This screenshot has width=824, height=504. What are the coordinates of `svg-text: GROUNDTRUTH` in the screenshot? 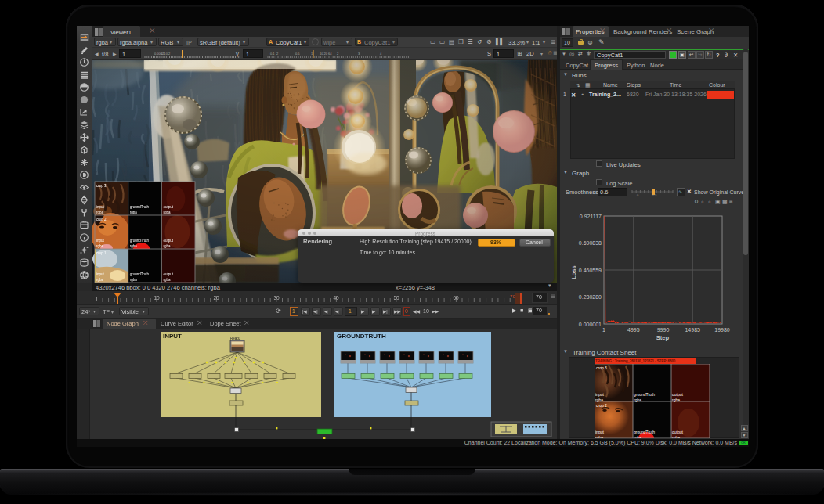 It's located at (362, 337).